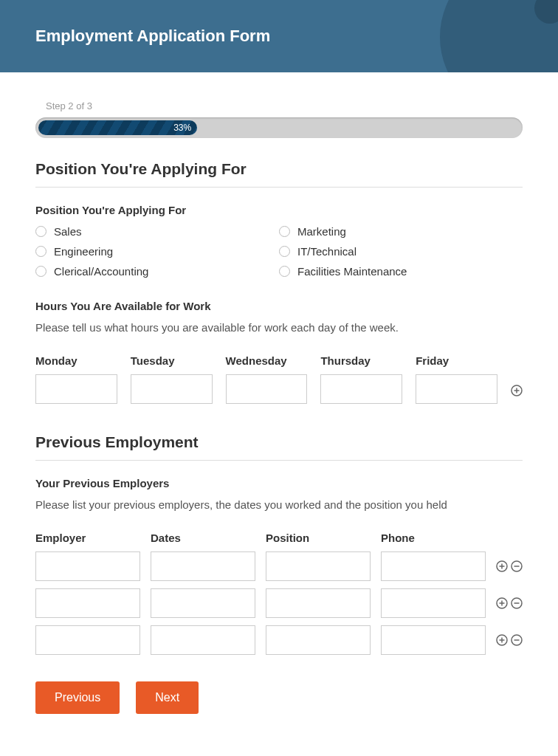 The height and width of the screenshot is (756, 558). I want to click on day-wednesday: Wednesday, so click(267, 360).